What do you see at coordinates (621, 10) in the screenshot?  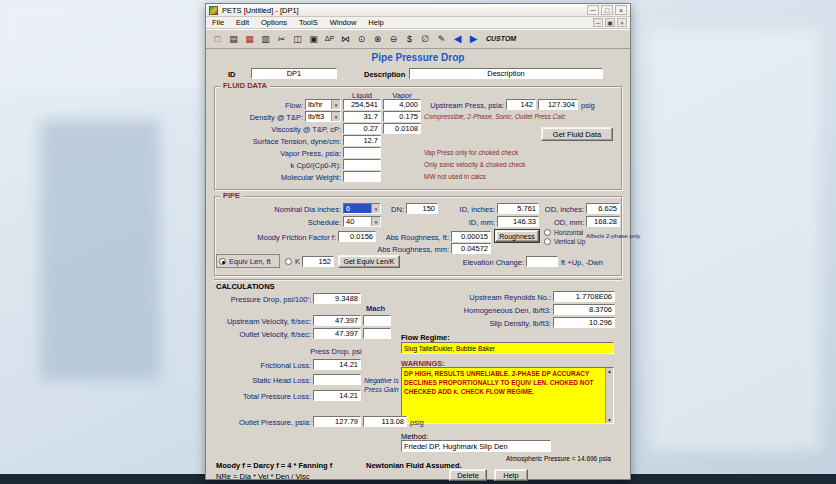 I see `close-button: ×` at bounding box center [621, 10].